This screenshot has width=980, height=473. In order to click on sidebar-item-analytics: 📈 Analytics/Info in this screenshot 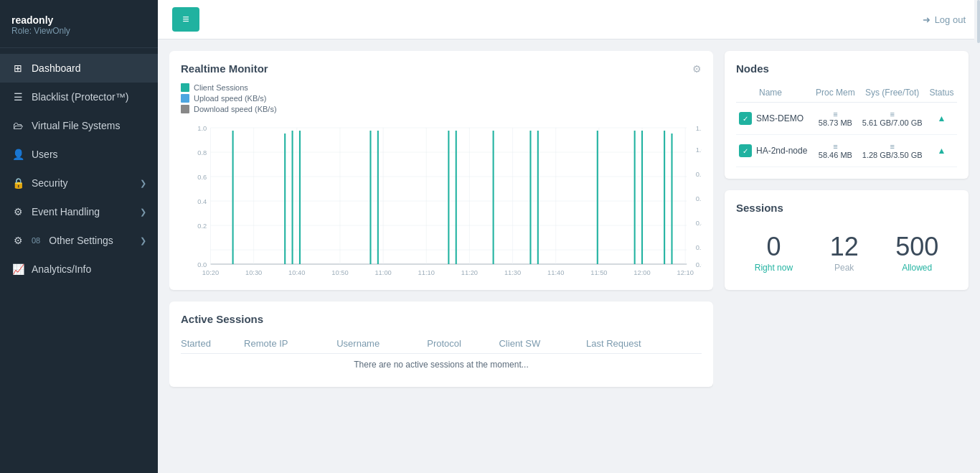, I will do `click(79, 269)`.